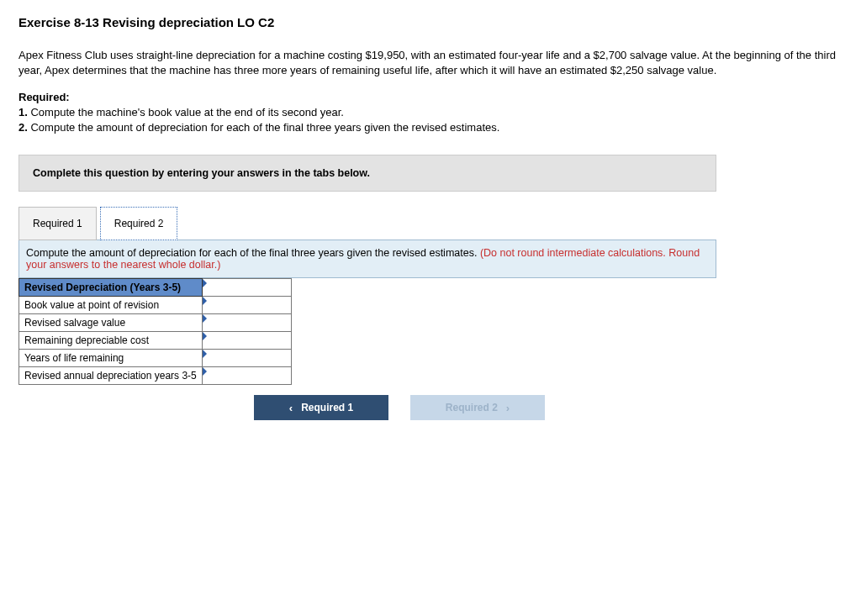 The height and width of the screenshot is (616, 861). Describe the element at coordinates (111, 323) in the screenshot. I see `row-label: Revised salvage value` at that location.